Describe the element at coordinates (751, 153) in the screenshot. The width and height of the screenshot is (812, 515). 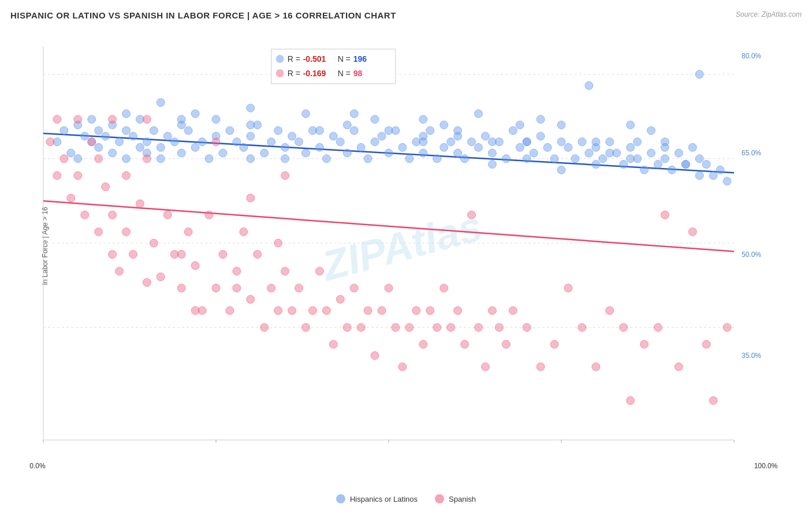
I see `y-tick-65: 65.0%` at that location.